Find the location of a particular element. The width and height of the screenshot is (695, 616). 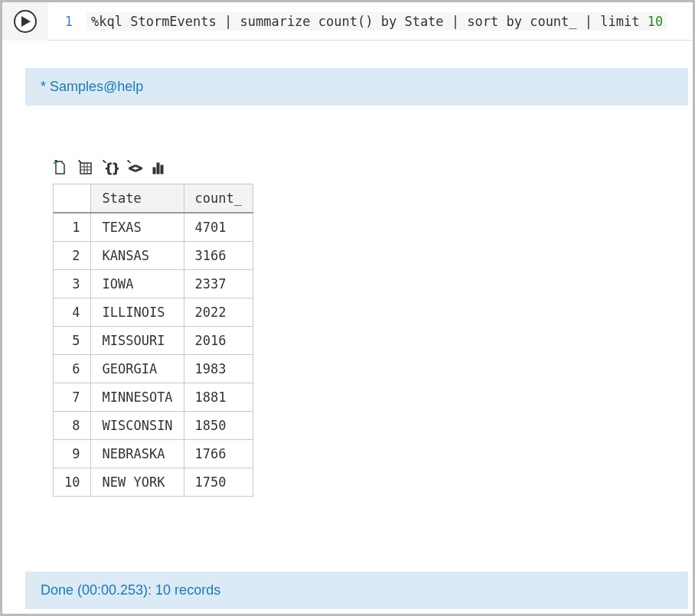

row-index: 1 is located at coordinates (72, 227).